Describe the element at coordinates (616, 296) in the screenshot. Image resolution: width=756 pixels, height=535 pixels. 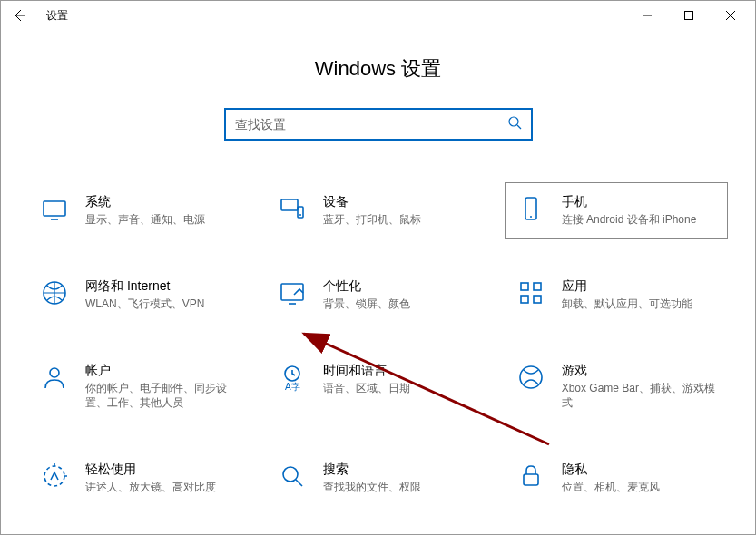
I see `tile-apps: 应用卸载、默认应用、可选功能` at that location.